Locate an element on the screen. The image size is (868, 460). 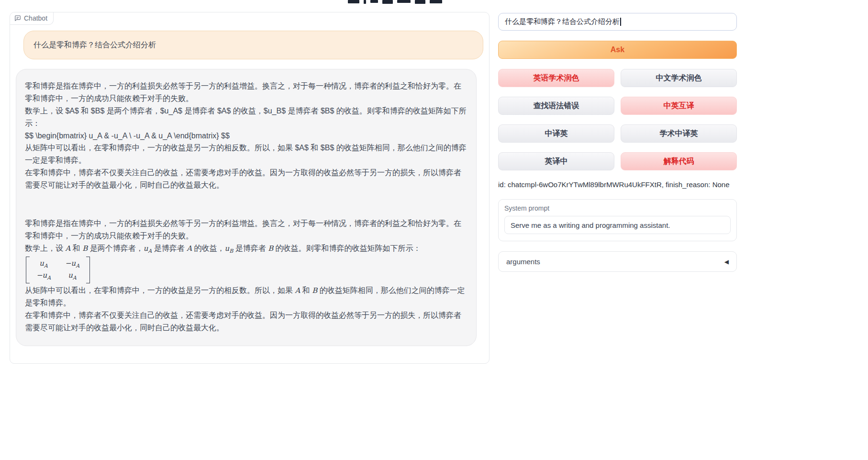
text-caret is located at coordinates (621, 22).